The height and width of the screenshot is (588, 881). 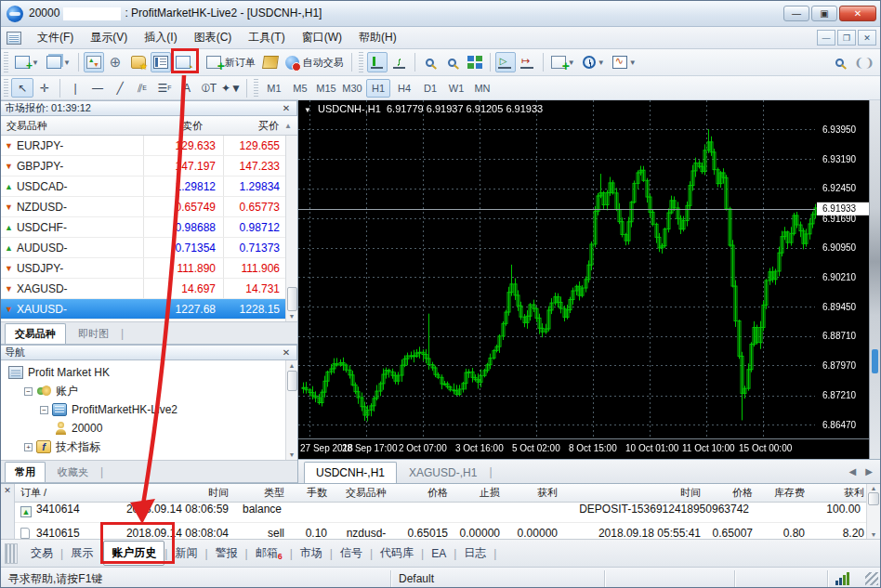 What do you see at coordinates (292, 411) in the screenshot?
I see `navigator-scrollbar: ▲ ▼` at bounding box center [292, 411].